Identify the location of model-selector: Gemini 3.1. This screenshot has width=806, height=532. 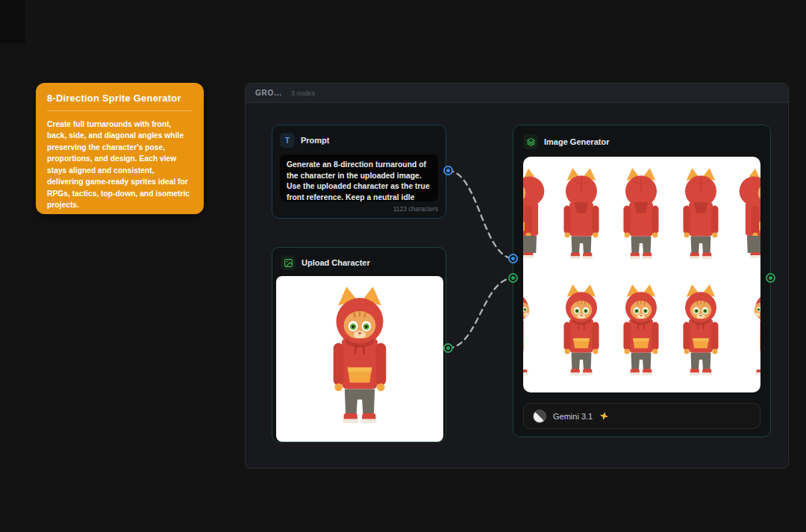
(642, 416).